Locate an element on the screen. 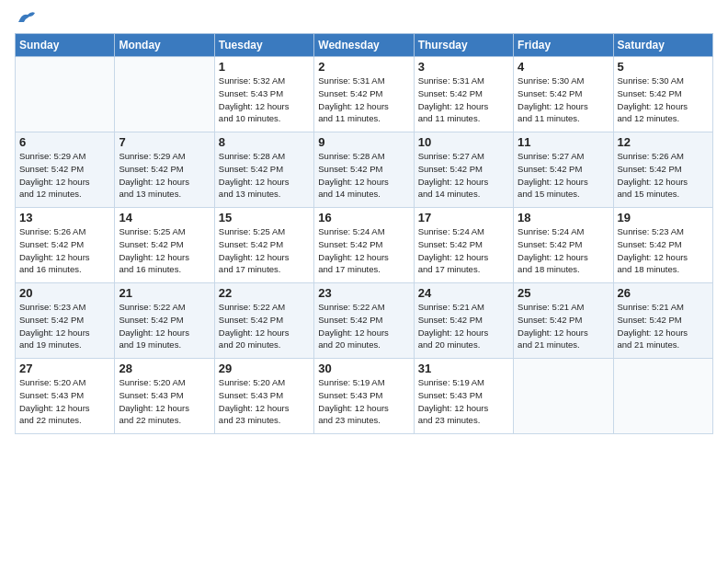 The height and width of the screenshot is (563, 728). day-number: 14 is located at coordinates (164, 217).